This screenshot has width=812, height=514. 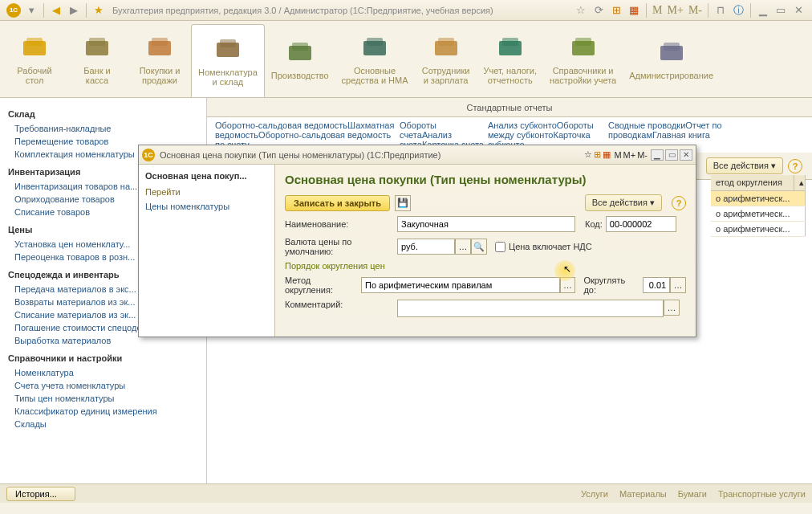 What do you see at coordinates (376, 59) in the screenshot?
I see `toolbar-основные: Основные средства и НМА` at bounding box center [376, 59].